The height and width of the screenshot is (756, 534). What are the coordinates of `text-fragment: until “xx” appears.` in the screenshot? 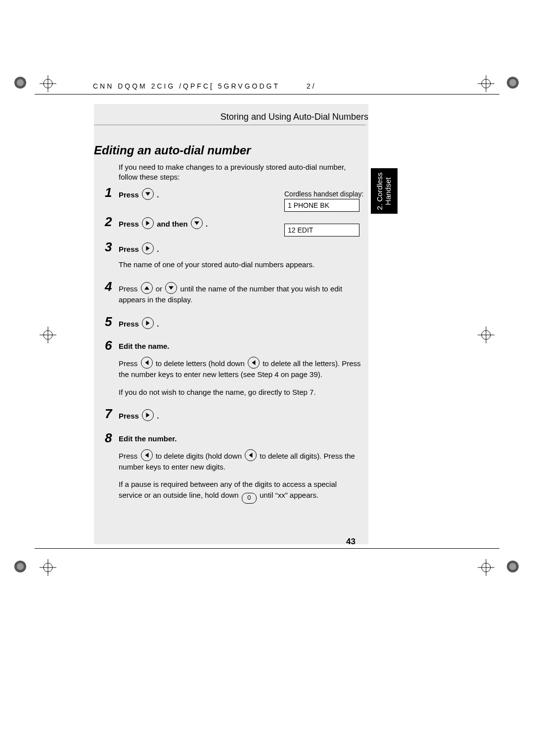 It's located at (289, 495).